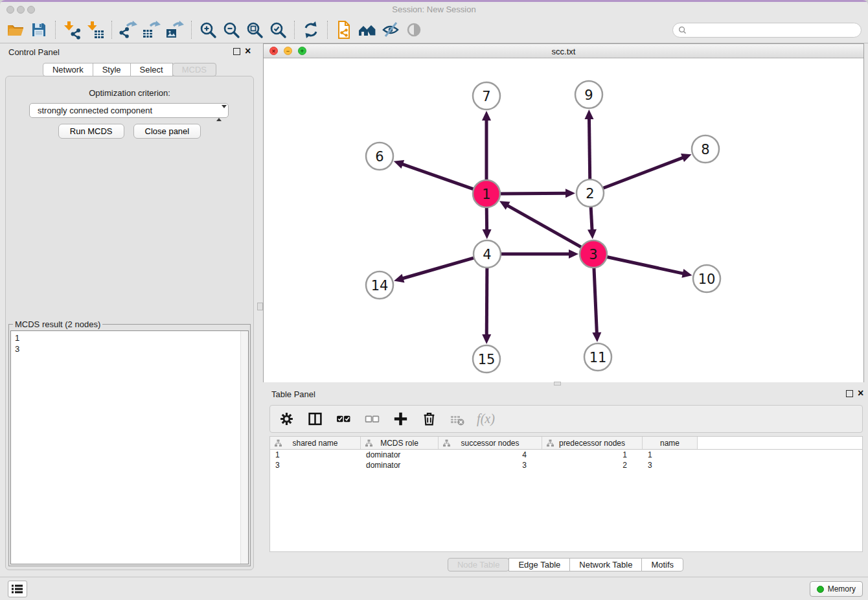  I want to click on deselect-all-icon, so click(372, 419).